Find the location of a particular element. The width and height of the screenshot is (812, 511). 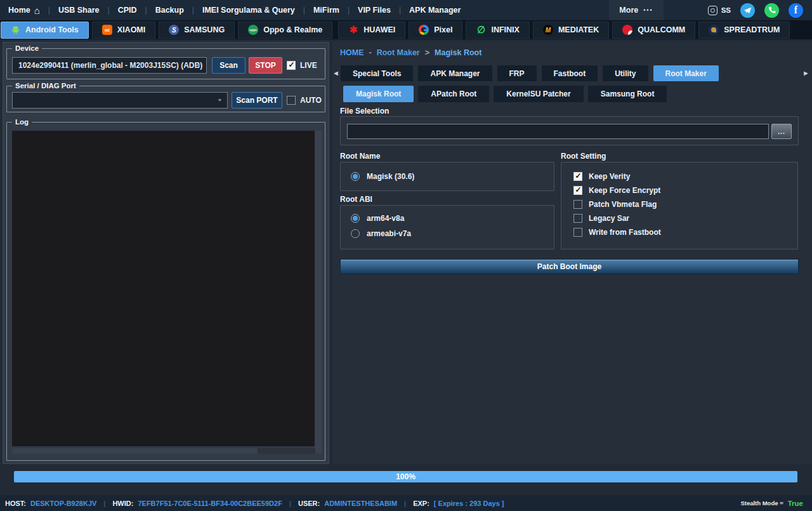

auto-label: AUTO is located at coordinates (311, 100).